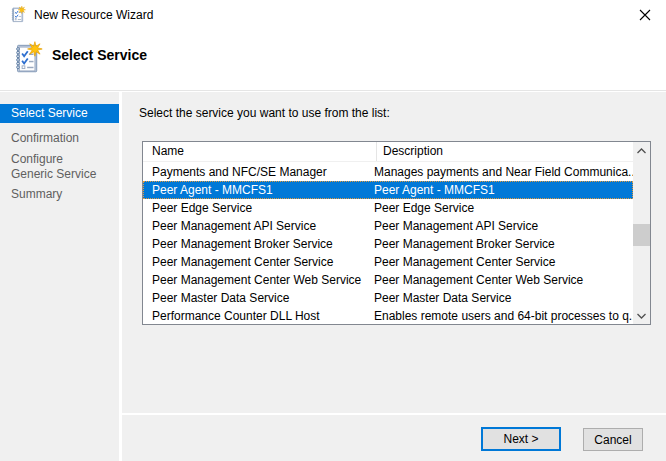 The image size is (666, 461). I want to click on scrollbar-thumb, so click(642, 235).